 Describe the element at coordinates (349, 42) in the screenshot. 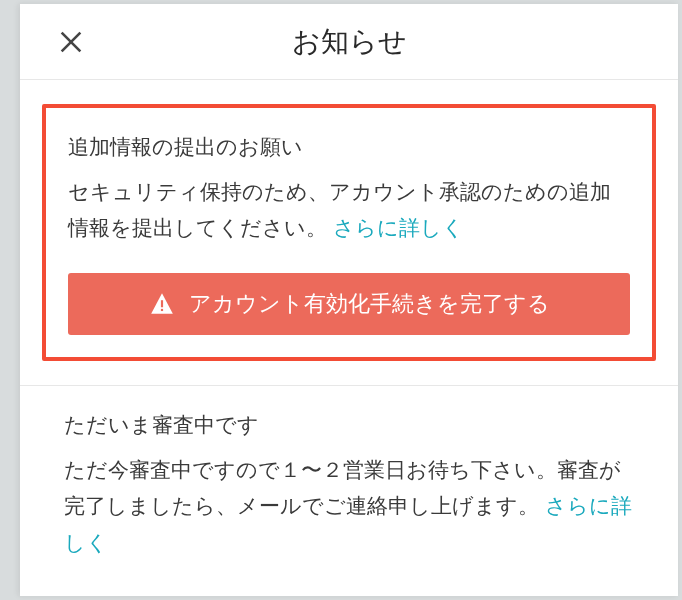

I see `modal-title: お知らせ` at that location.